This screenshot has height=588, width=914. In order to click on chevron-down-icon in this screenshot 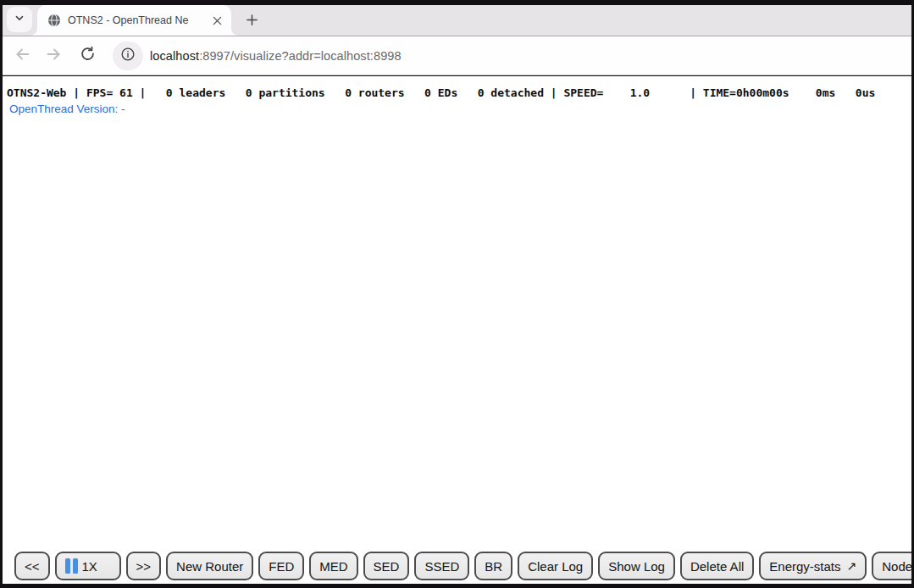, I will do `click(19, 19)`.